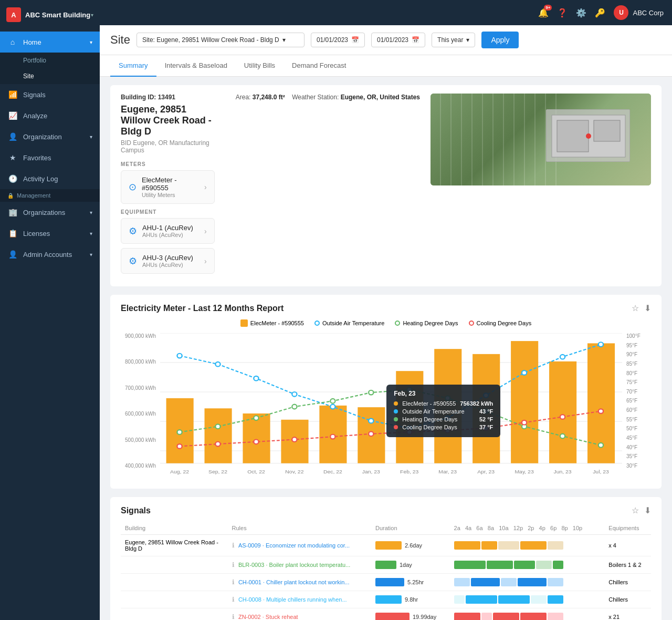  Describe the element at coordinates (272, 323) in the screenshot. I see `legend-item-elec: ElecMeter - #590555` at that location.